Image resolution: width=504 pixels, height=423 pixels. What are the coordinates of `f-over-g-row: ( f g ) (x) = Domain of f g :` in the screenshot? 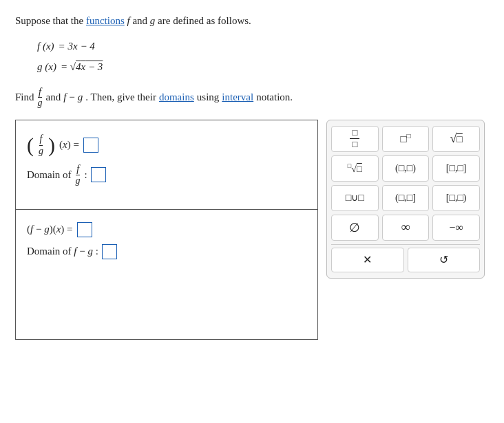 It's located at (167, 165).